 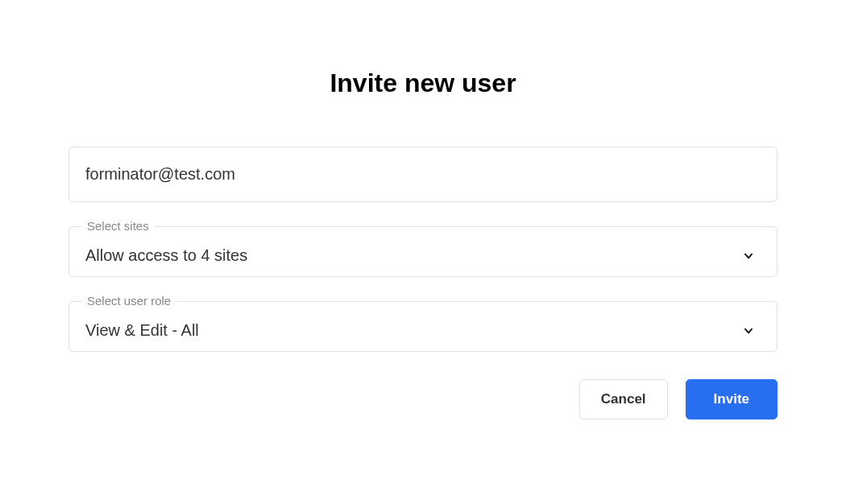 What do you see at coordinates (423, 327) in the screenshot?
I see `select-role-dropdown: Select user role View & Edit - All` at bounding box center [423, 327].